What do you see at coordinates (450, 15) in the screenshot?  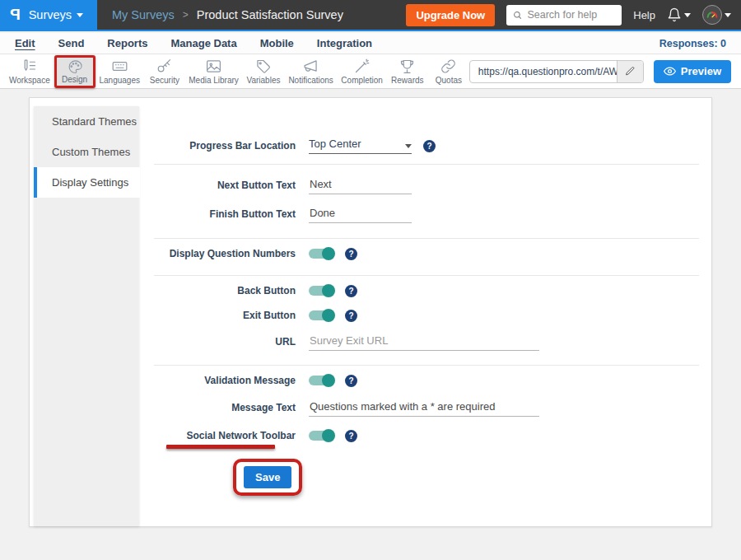 I see `upgrade-now-button: Upgrade Now` at bounding box center [450, 15].